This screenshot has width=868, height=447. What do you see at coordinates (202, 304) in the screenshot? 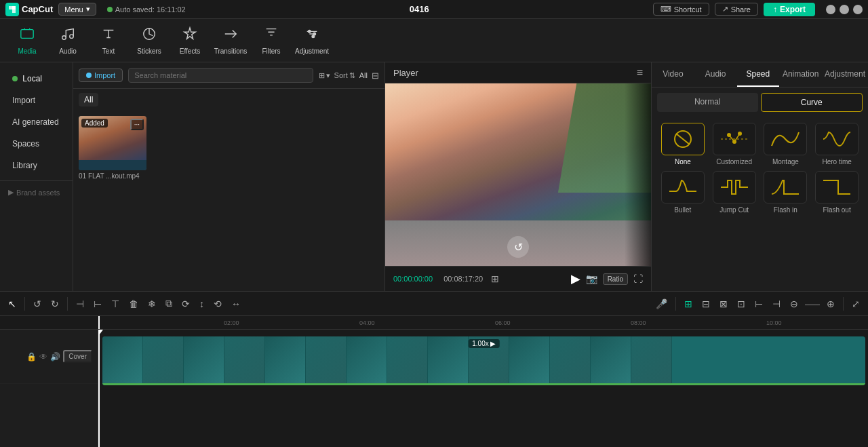
I see `flip-button: ↕` at bounding box center [202, 304].